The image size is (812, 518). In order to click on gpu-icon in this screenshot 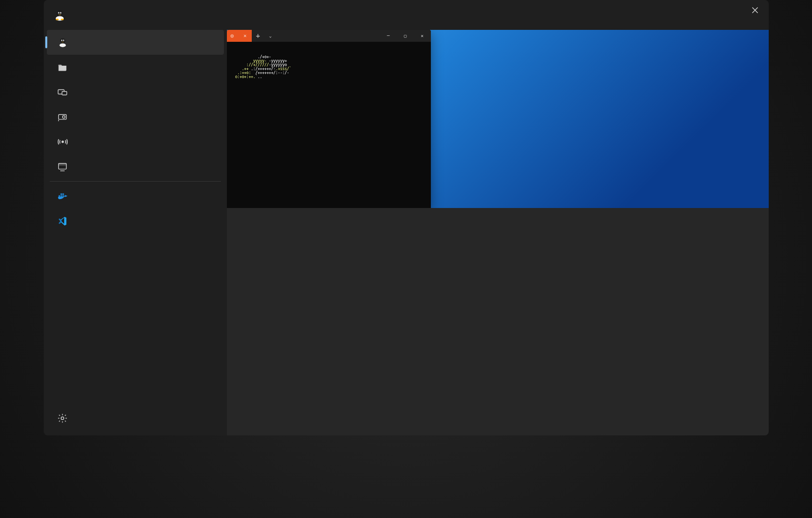, I will do `click(63, 117)`.